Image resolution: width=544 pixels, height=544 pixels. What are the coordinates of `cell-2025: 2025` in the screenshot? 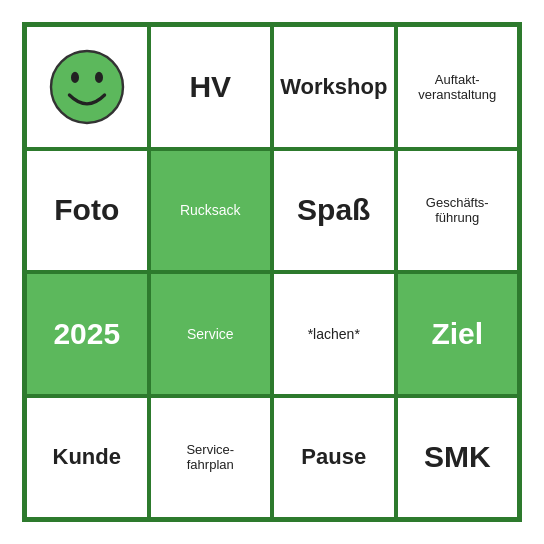 It's located at (87, 334).